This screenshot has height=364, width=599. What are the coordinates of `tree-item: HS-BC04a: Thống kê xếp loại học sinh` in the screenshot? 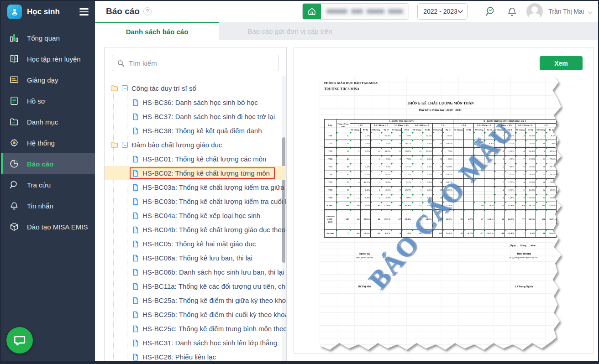 It's located at (195, 215).